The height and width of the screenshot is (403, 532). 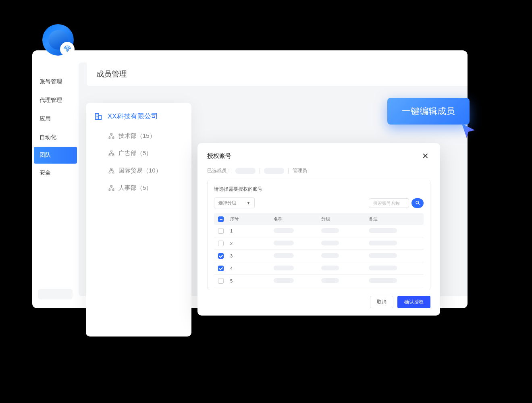 I want to click on company-node: XX科技有限公司, so click(x=139, y=116).